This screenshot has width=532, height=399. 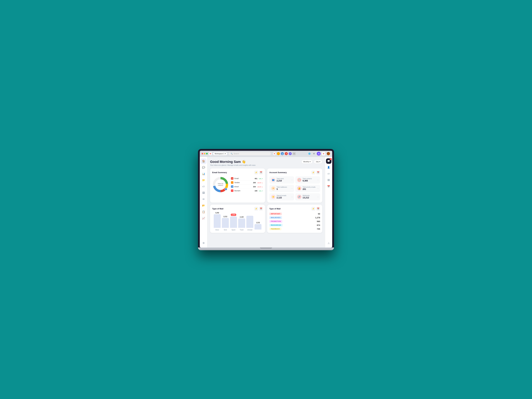 What do you see at coordinates (207, 154) in the screenshot?
I see `maximize-dot` at bounding box center [207, 154].